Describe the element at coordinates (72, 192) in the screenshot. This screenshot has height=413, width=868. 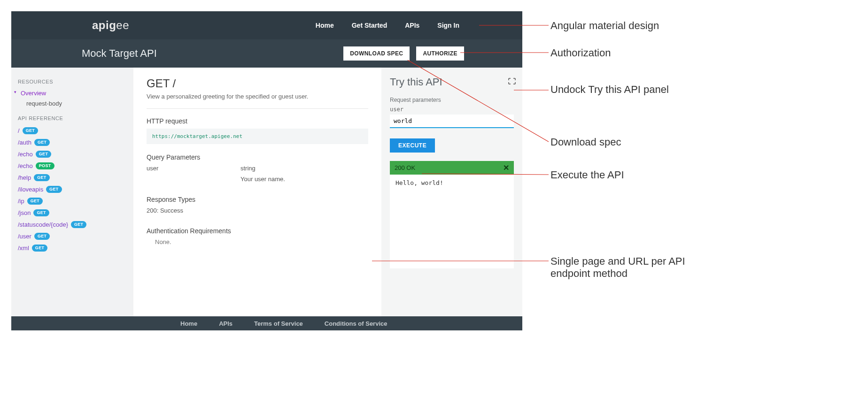
I see `sidebar: RESOURCES Overview request-body API REFE…` at that location.